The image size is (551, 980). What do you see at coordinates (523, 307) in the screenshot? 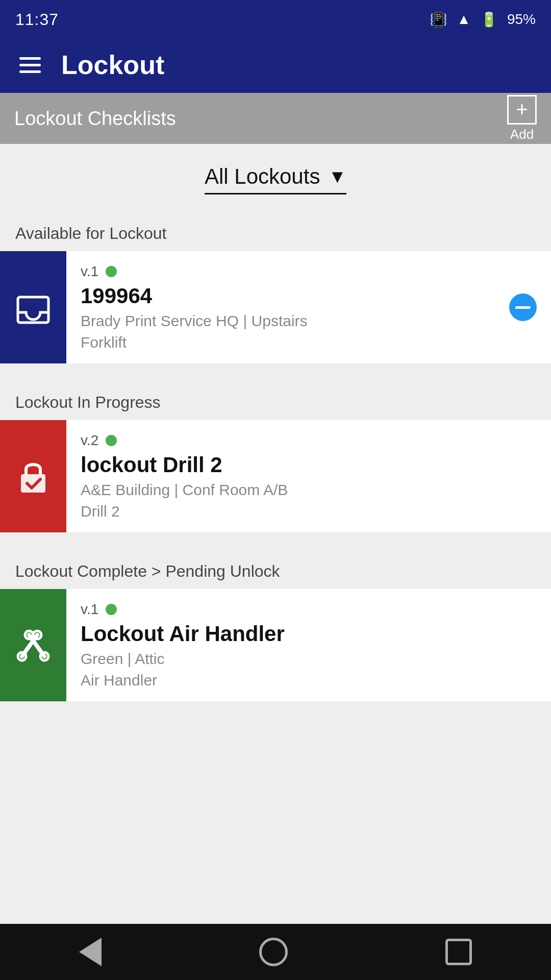
I see `minus-icon` at bounding box center [523, 307].